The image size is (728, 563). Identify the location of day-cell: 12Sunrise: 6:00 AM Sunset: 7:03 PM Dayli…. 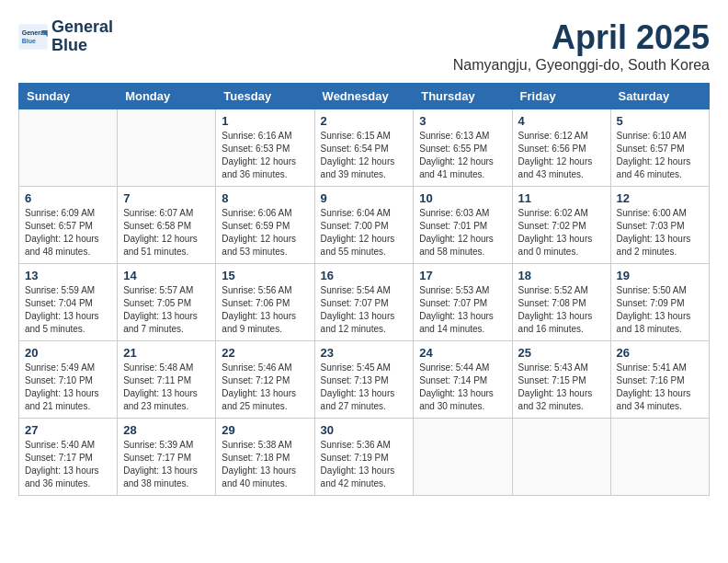
(660, 225).